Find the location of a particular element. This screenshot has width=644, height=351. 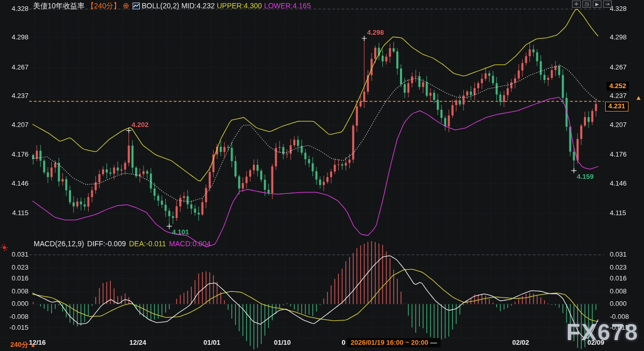

tooltip-date: 2026/01/19 16:00 ~ 20:00 is located at coordinates (390, 342).